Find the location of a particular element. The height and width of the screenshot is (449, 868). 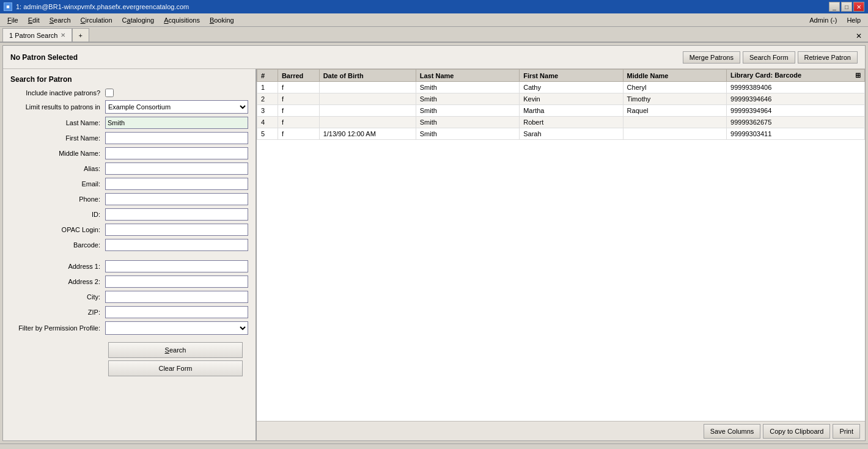

col-header-dob: Date of Birth is located at coordinates (367, 76).